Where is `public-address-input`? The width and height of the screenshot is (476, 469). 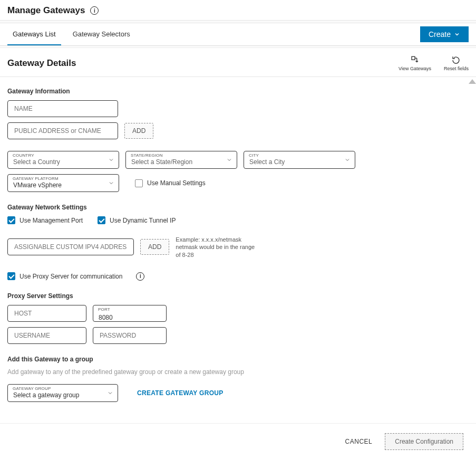
public-address-input is located at coordinates (63, 131).